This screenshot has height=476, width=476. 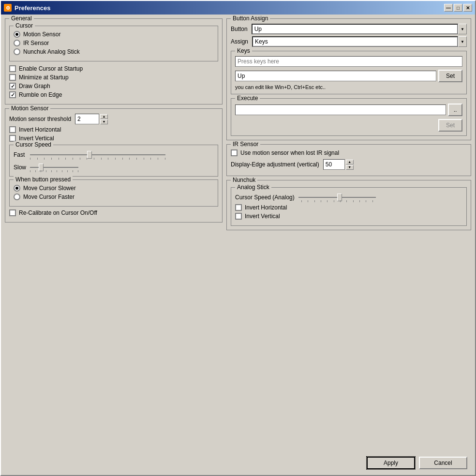 What do you see at coordinates (21, 18) in the screenshot?
I see `general-label: General` at bounding box center [21, 18].